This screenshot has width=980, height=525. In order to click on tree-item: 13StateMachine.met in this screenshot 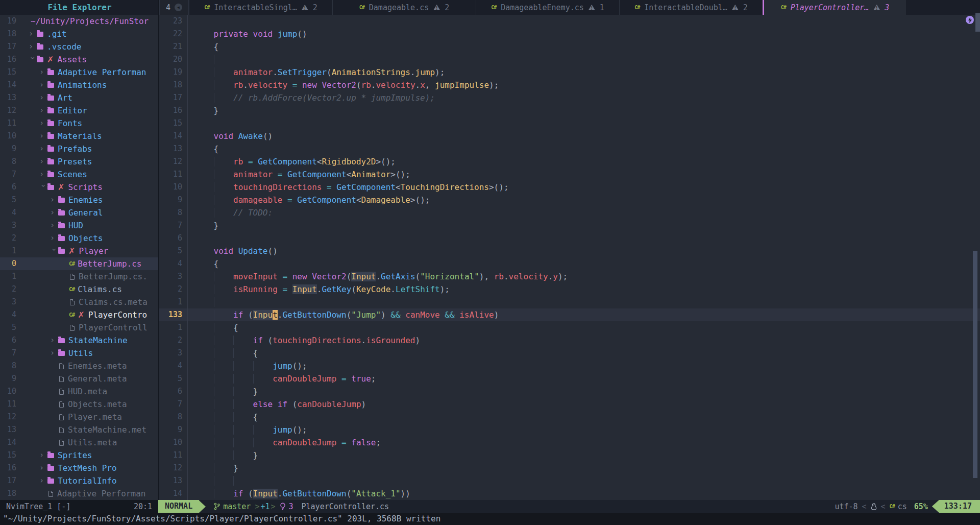, I will do `click(79, 430)`.